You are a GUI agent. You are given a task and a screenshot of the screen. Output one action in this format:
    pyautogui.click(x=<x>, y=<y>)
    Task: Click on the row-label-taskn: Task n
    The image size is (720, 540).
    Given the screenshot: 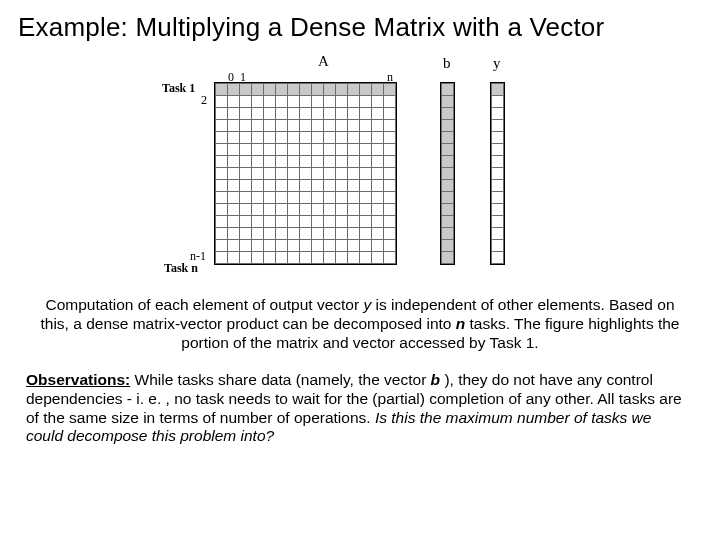 What is the action you would take?
    pyautogui.click(x=181, y=268)
    